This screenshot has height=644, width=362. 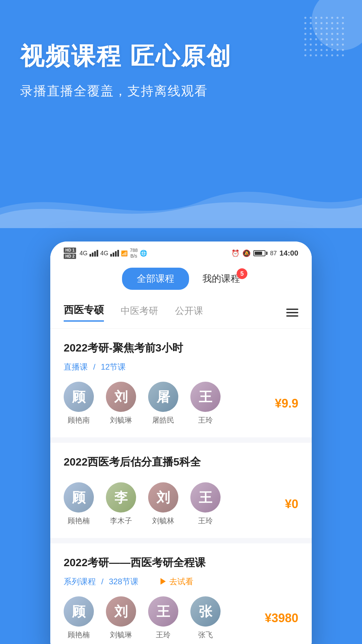 What do you see at coordinates (115, 253) in the screenshot?
I see `signal-bar2` at bounding box center [115, 253].